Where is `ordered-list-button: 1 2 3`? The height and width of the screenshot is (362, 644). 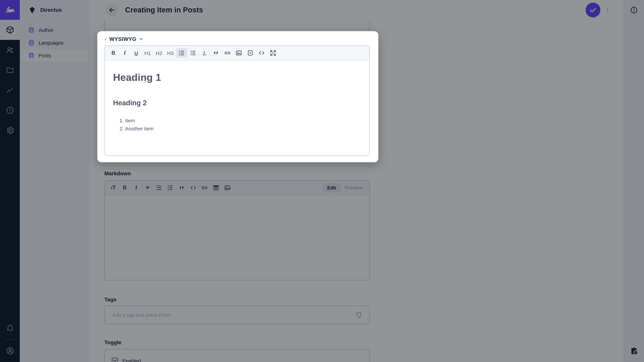 ordered-list-button: 1 2 3 is located at coordinates (182, 53).